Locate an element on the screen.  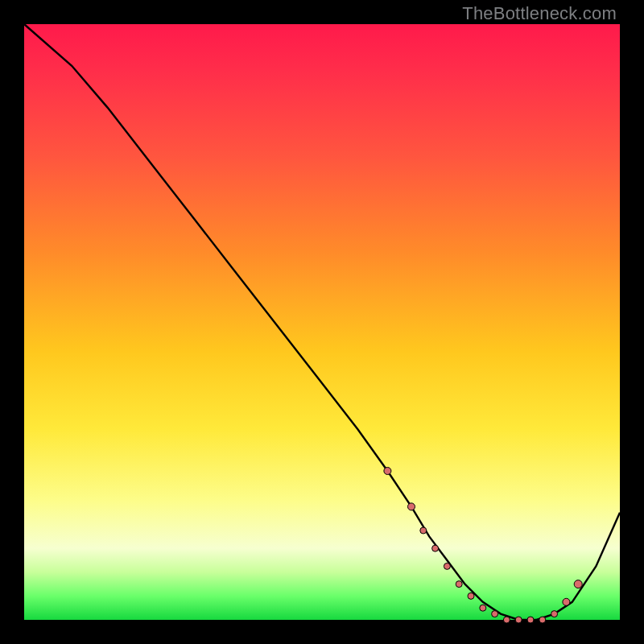
watermark-text: TheBottleneck.com is located at coordinates (539, 14).